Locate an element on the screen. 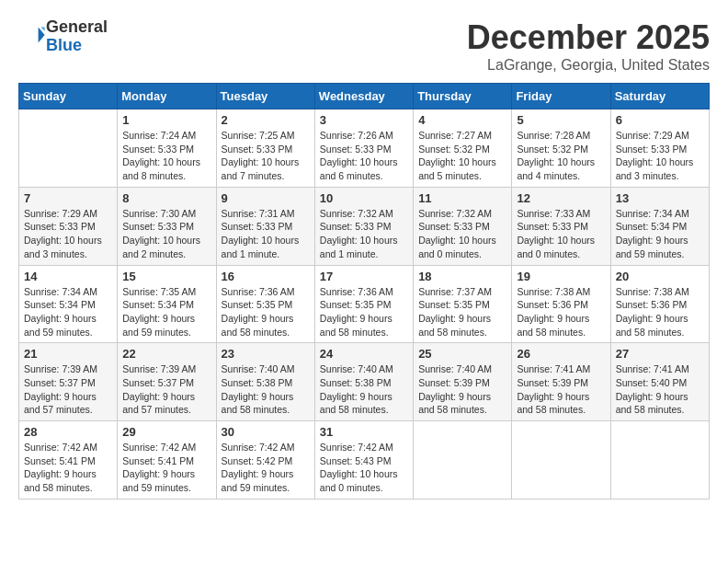 Image resolution: width=728 pixels, height=563 pixels. calendar-cell: 29Sunrise: 7:42 AM Sunset: 5:41 PM Dayli… is located at coordinates (167, 460).